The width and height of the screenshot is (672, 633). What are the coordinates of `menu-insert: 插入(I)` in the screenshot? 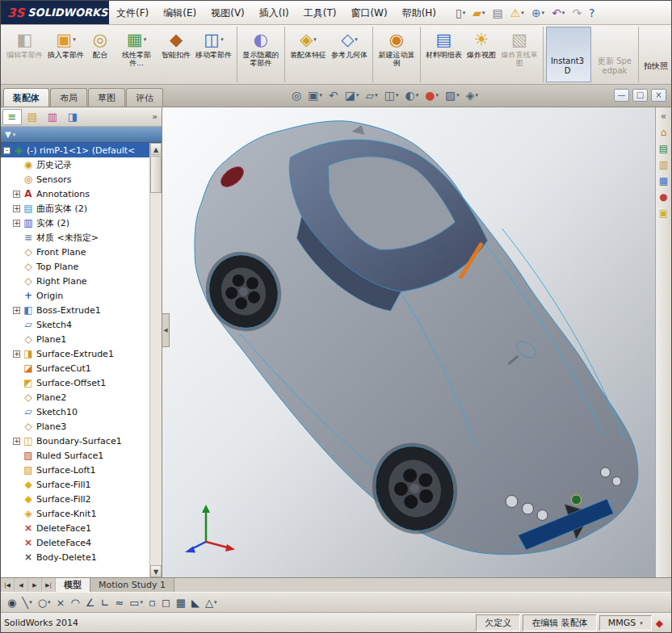 It's located at (275, 13).